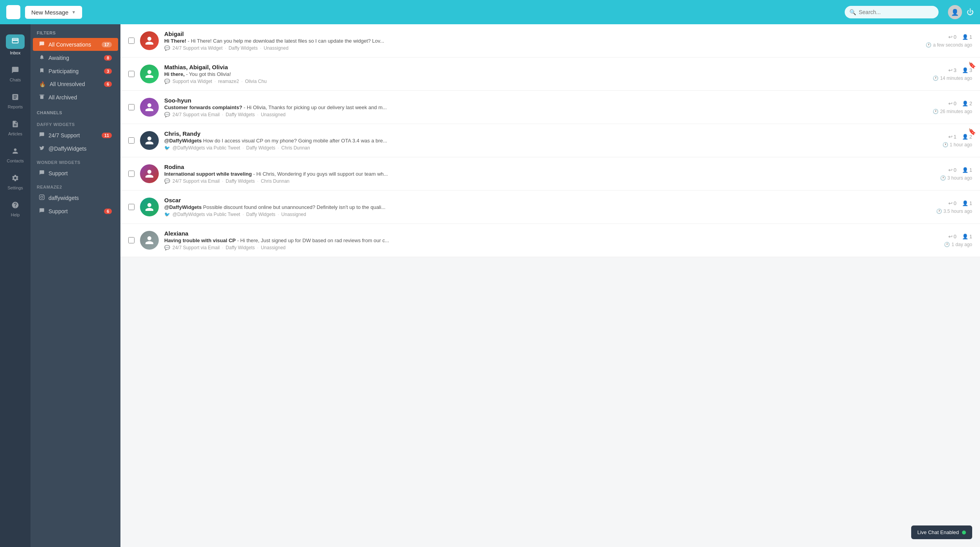 This screenshot has width=980, height=547. I want to click on sidebar-item-24-7-support: 24/7 Support 11, so click(75, 135).